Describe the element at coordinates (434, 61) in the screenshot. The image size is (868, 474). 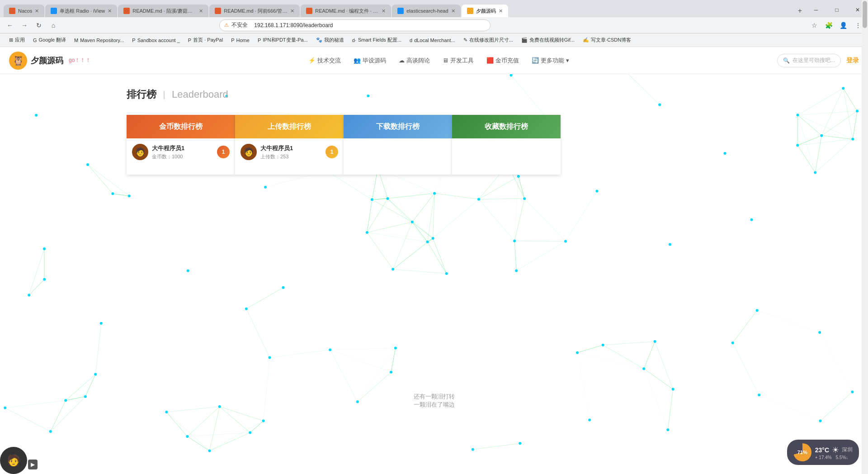
I see `app-header: 🦉 夕颜源码 go！！！ ⚡技术交流👥毕设源码☁高谈阔论🖥开发工具🟥金币充值🔄更…` at that location.